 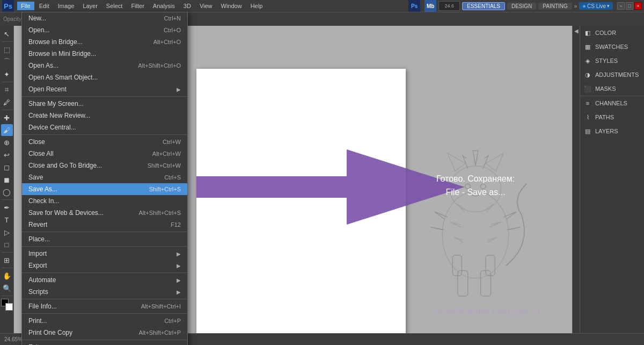 I want to click on panel-paths: ⌇ PATHS, so click(x=612, y=117).